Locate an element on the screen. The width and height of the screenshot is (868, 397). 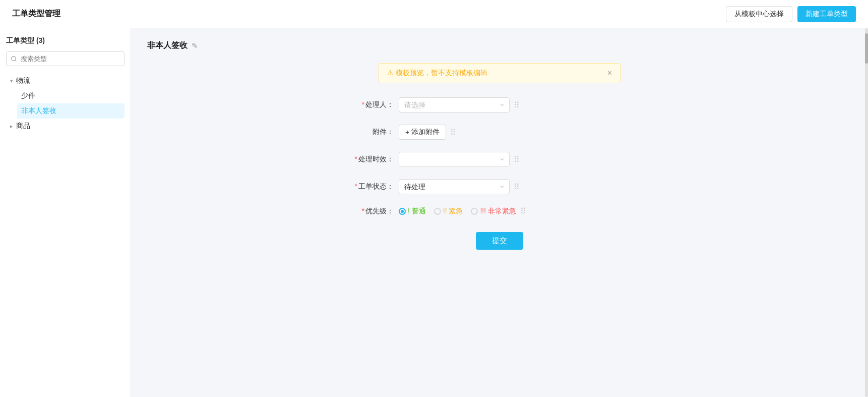
timelimit-control: ⠿ is located at coordinates (525, 159).